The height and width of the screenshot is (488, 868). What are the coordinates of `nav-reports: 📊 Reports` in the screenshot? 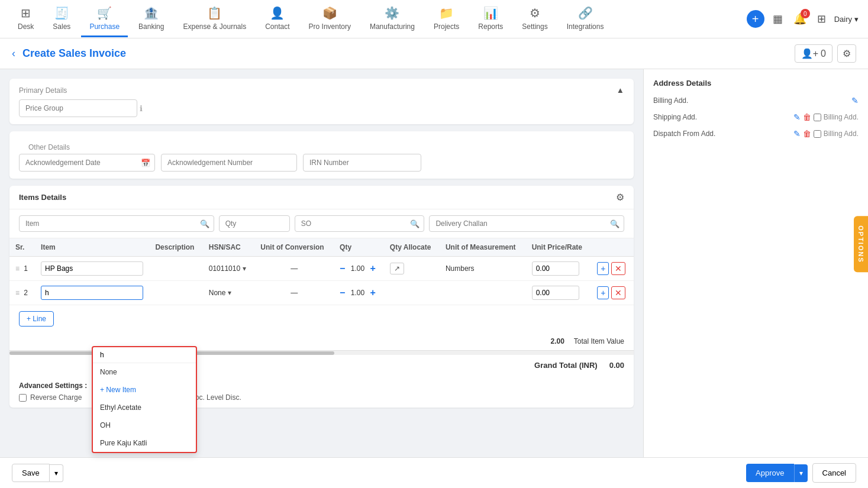 It's located at (491, 19).